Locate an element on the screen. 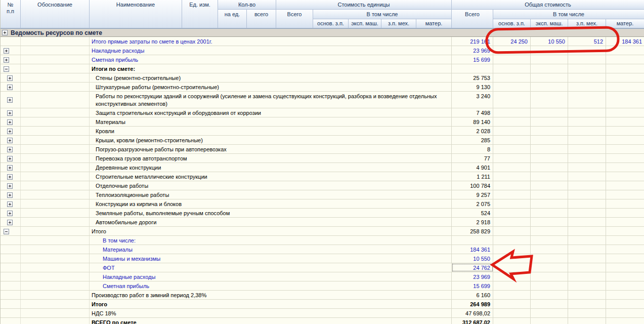 This screenshot has height=324, width=644. name-cell: Земляные работы, выполняемые ручным спос… is located at coordinates (271, 213).